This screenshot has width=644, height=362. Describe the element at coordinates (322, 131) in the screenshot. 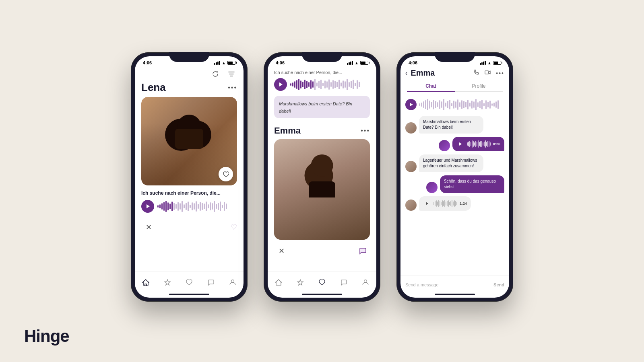

I see `emma-card-header: Emma •••` at that location.